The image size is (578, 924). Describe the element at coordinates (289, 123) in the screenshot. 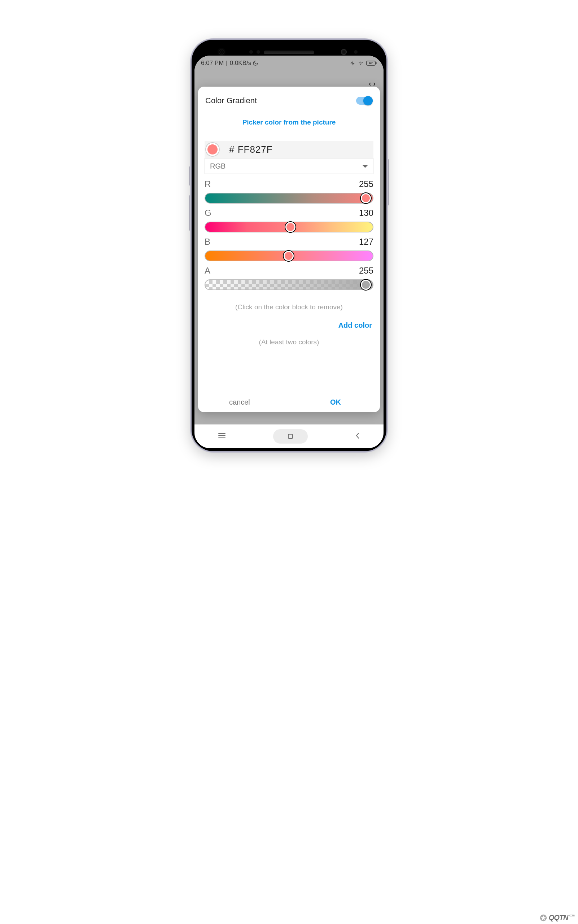

I see `pick-from-picture-link: Picker color from the picture` at that location.